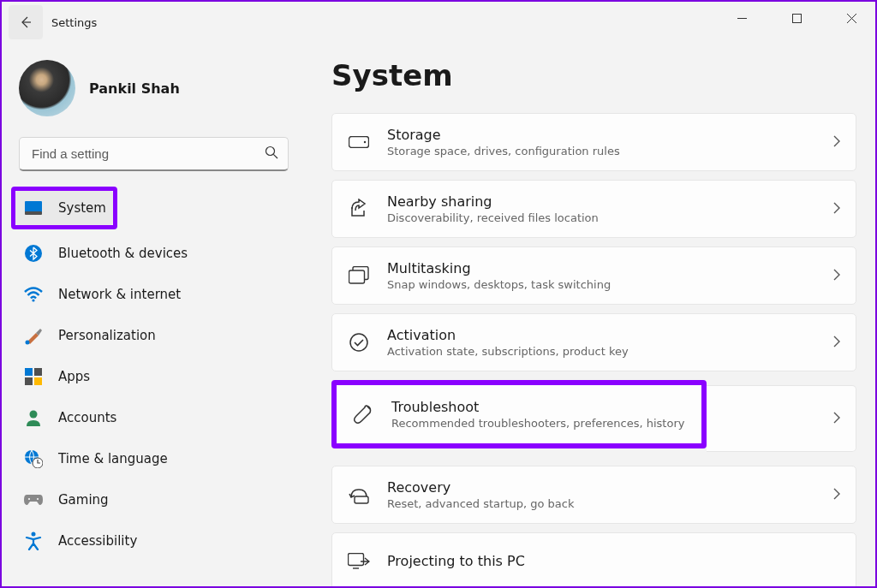  What do you see at coordinates (594, 75) in the screenshot?
I see `page-title: System` at bounding box center [594, 75].